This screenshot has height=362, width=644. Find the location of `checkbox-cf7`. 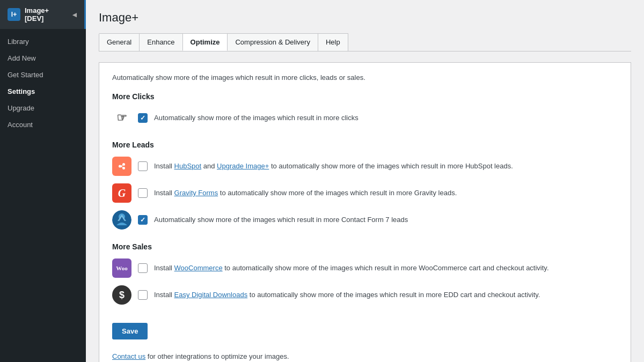

checkbox-cf7 is located at coordinates (143, 220).